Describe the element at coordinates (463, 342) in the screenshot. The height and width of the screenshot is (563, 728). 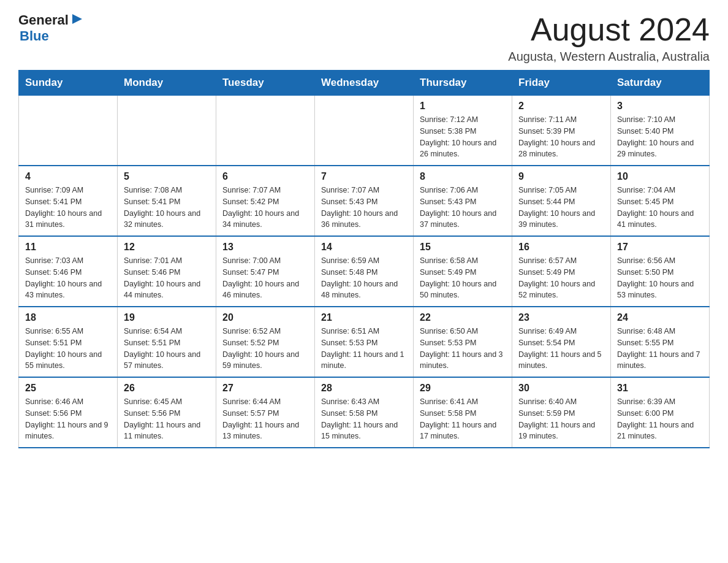
I see `calendar-cell: 22Sunrise: 6:50 AM Sunset: 5:53 PM Dayli…` at that location.